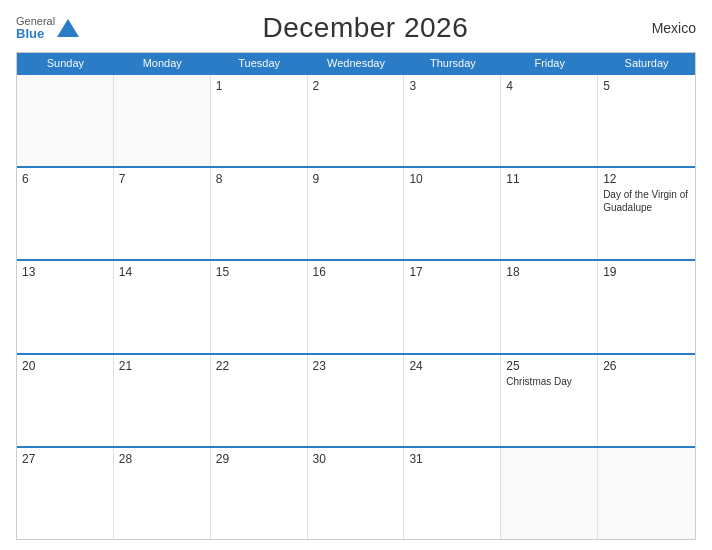 Image resolution: width=712 pixels, height=550 pixels. I want to click on cal-day-number: 4, so click(549, 86).